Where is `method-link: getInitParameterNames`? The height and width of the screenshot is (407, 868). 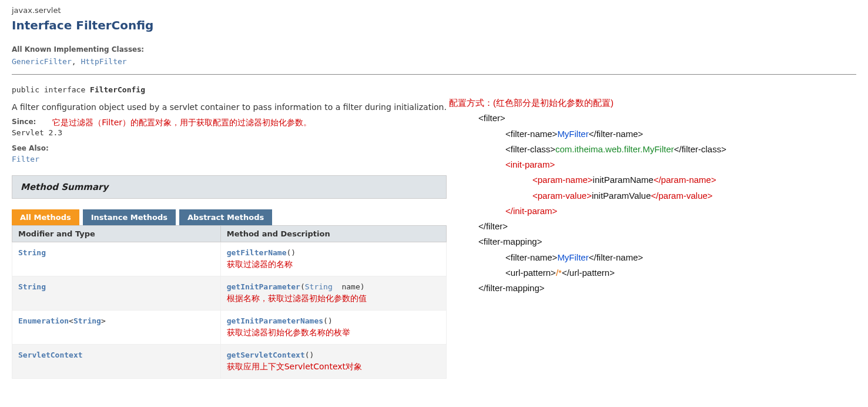
method-link: getInitParameterNames is located at coordinates (275, 321).